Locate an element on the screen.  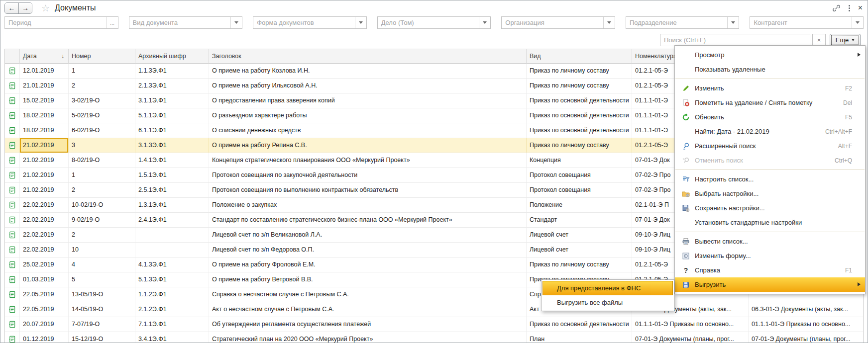
column-header-kind: Вид is located at coordinates (579, 57).